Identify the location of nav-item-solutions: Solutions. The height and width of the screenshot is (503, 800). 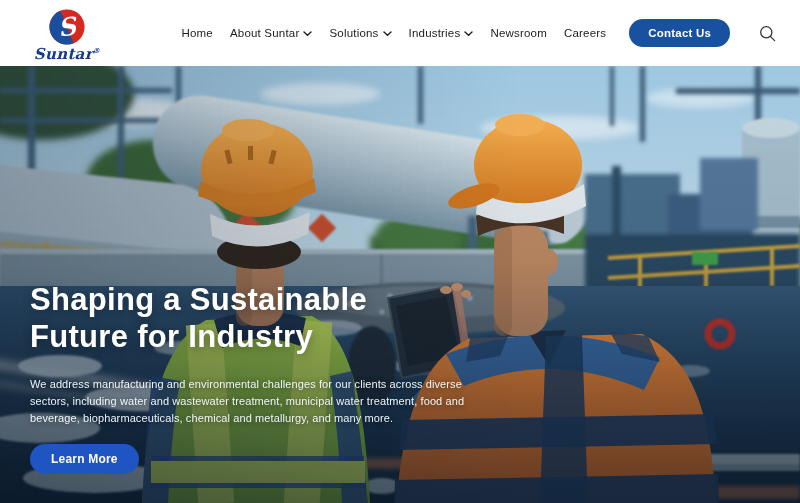
(360, 33).